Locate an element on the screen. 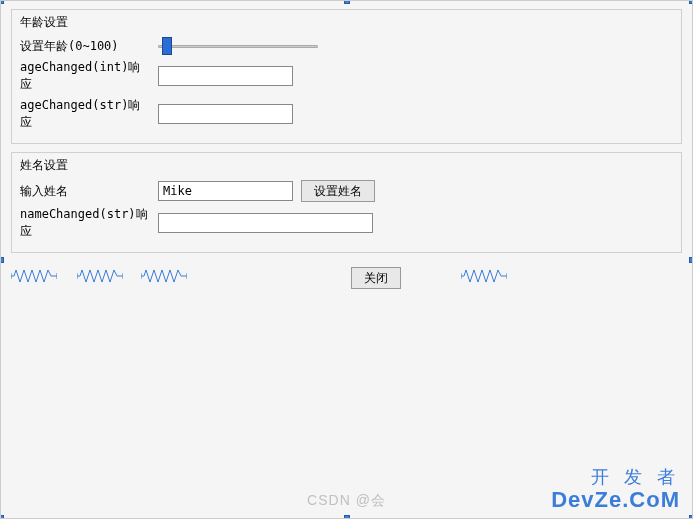 This screenshot has height=519, width=693. set-name-button: 设置姓名 is located at coordinates (338, 191).